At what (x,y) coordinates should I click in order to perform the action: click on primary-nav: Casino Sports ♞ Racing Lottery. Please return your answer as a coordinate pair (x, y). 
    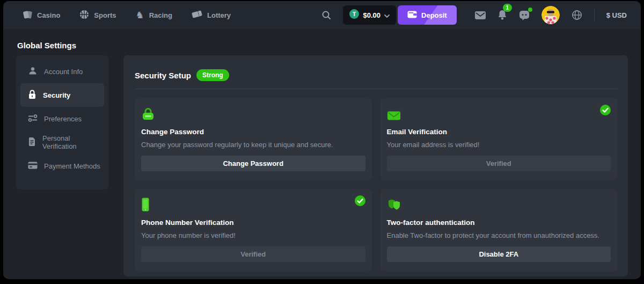
    Looking at the image, I should click on (127, 15).